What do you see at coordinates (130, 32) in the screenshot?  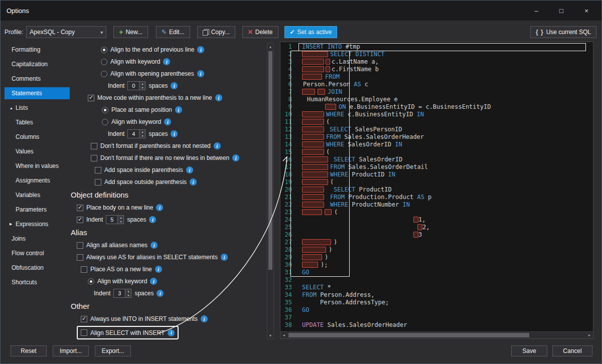 I see `new-button: + New...` at bounding box center [130, 32].